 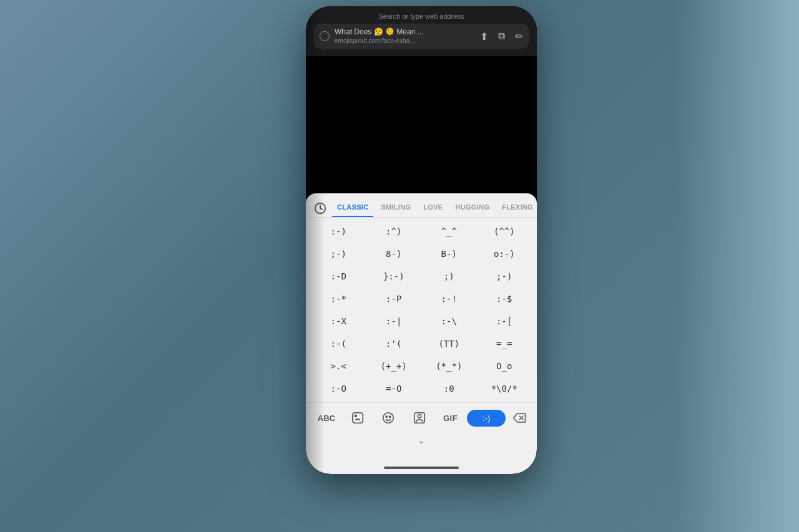 What do you see at coordinates (421, 31) in the screenshot?
I see `browser-bar: Search or type web address What Does 😮‍💨…` at bounding box center [421, 31].